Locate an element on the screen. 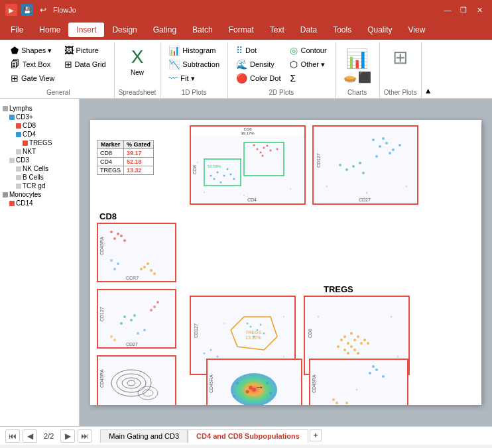  svg-text: CD45RA is located at coordinates (102, 246).